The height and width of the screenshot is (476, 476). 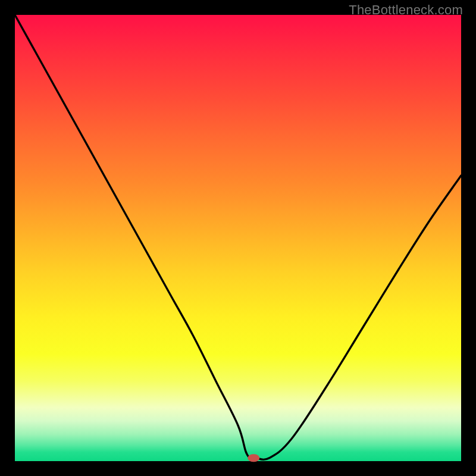 What do you see at coordinates (253, 458) in the screenshot?
I see `minimum-marker` at bounding box center [253, 458].